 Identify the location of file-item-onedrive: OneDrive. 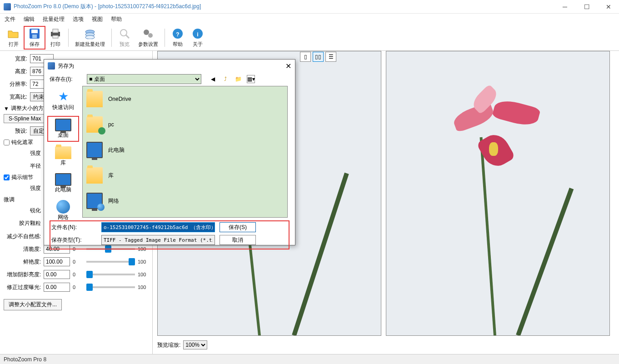
(185, 99).